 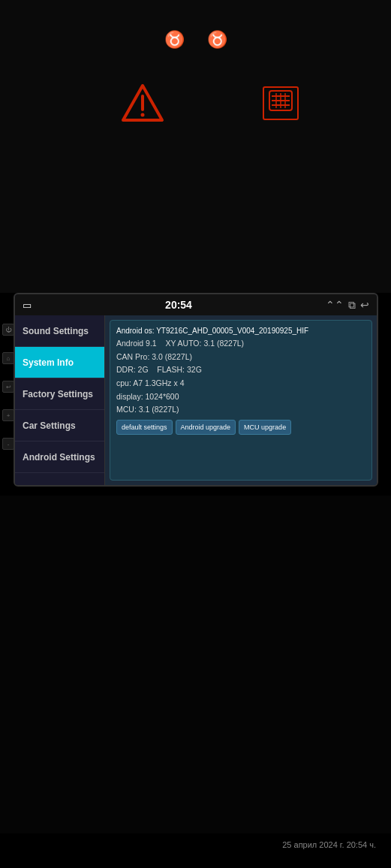 I want to click on mcu-upgrade-button: MCU upgrade, so click(x=265, y=427).